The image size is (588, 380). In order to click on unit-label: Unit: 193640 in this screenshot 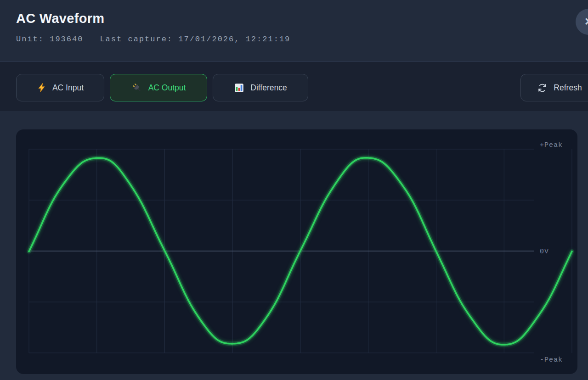, I will do `click(50, 39)`.